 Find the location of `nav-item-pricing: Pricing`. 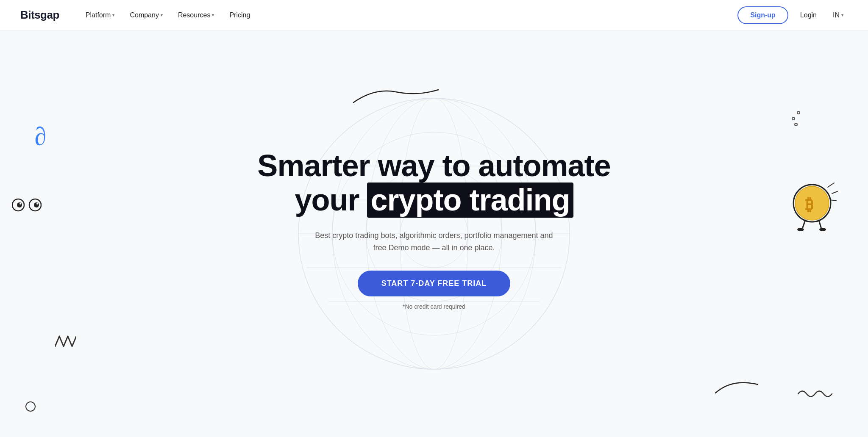

nav-item-pricing: Pricing is located at coordinates (240, 15).